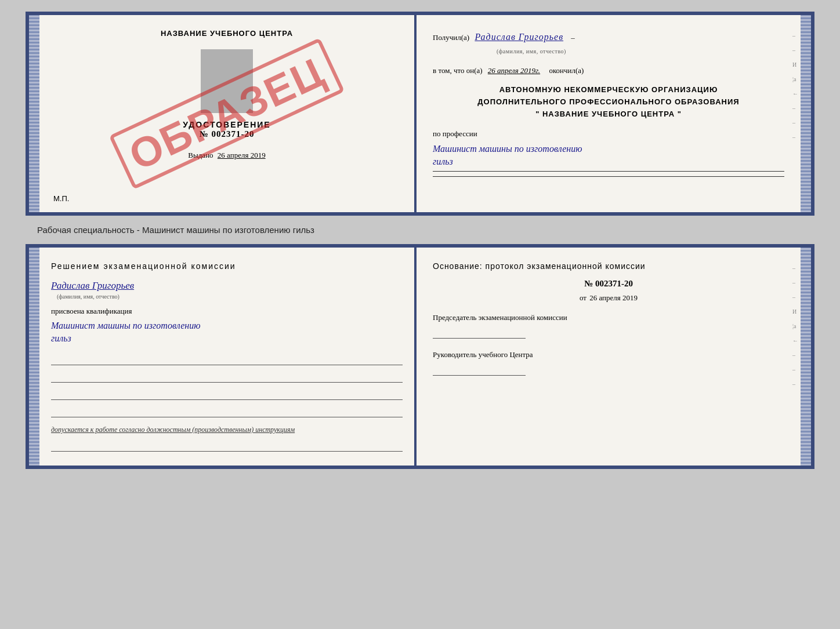  I want to click on protocol-date-value: 26 апреля 2019, so click(614, 298).